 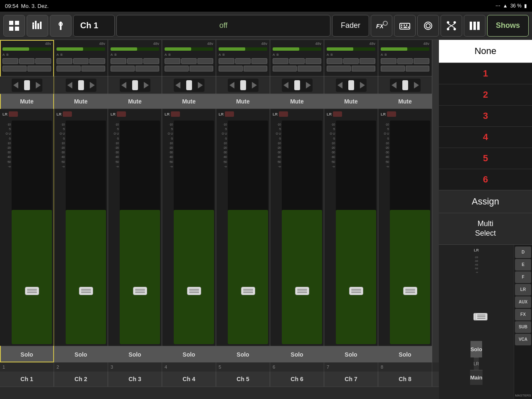 What do you see at coordinates (243, 201) in the screenshot?
I see `channel-strip-5: 48v A B` at bounding box center [243, 201].